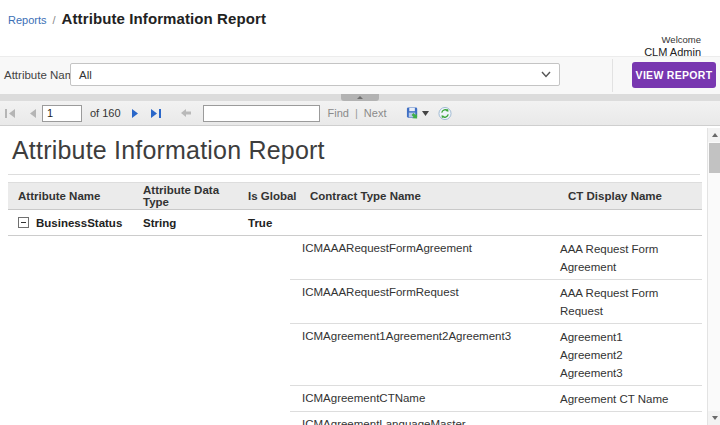 The height and width of the screenshot is (425, 720). What do you see at coordinates (672, 47) in the screenshot?
I see `user-welcome: Welcome CLM Admin` at bounding box center [672, 47].